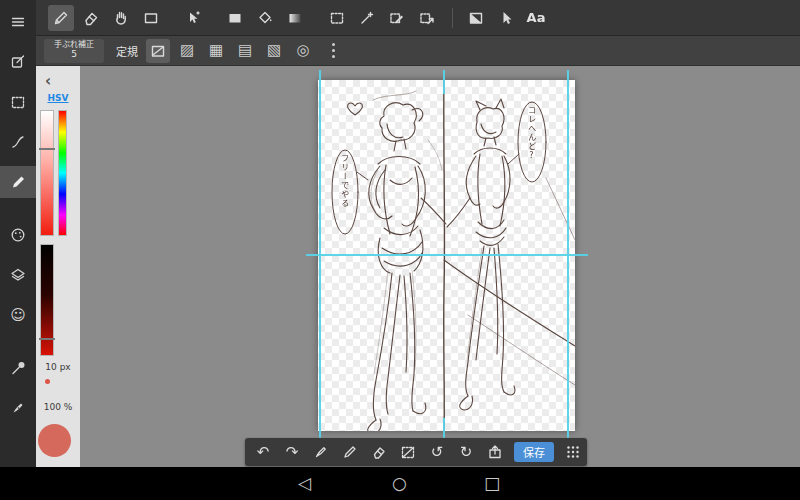  What do you see at coordinates (397, 18) in the screenshot?
I see `selection-pen-icon` at bounding box center [397, 18].